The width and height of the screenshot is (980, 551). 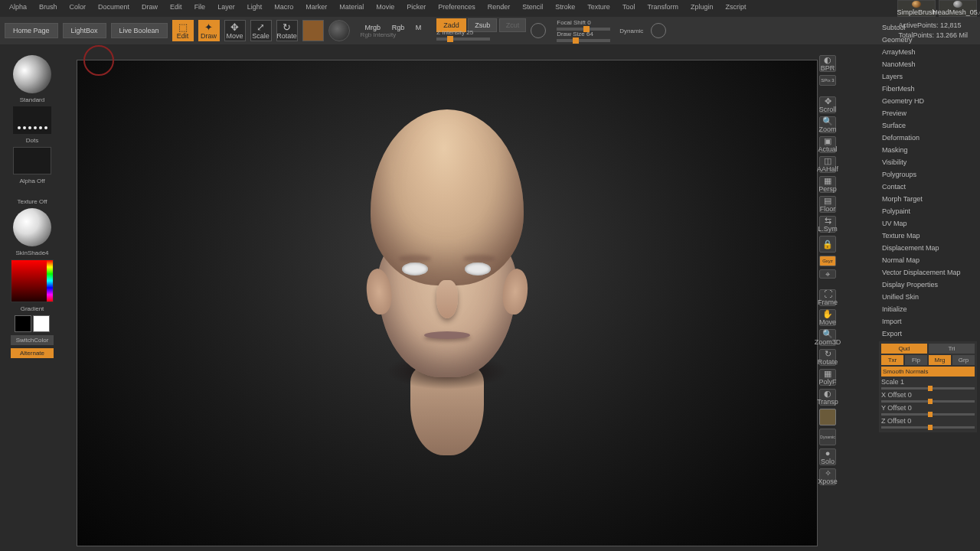 What do you see at coordinates (737, 7) in the screenshot?
I see `menu-zscript: Zscript` at bounding box center [737, 7].